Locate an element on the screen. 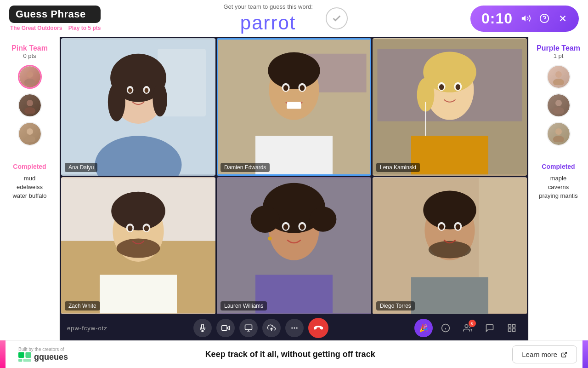 The height and width of the screenshot is (368, 588). volume-icon is located at coordinates (526, 18).